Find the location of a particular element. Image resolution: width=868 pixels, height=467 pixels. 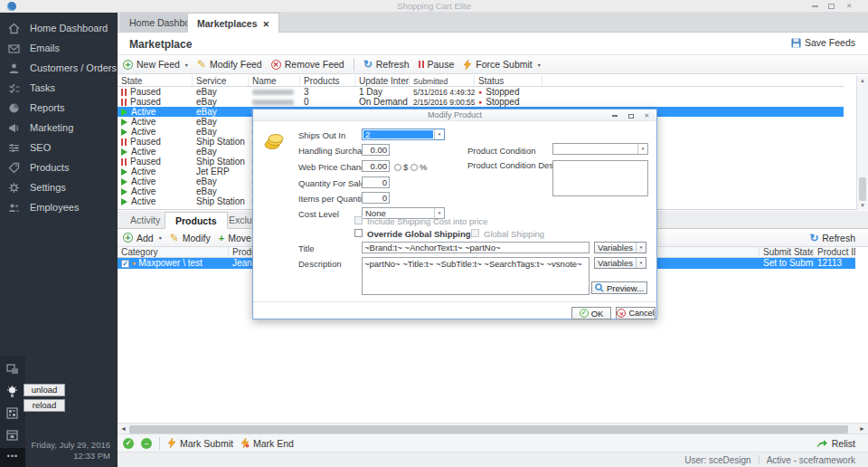

sidebar-item-reports: Reports is located at coordinates (59, 108).